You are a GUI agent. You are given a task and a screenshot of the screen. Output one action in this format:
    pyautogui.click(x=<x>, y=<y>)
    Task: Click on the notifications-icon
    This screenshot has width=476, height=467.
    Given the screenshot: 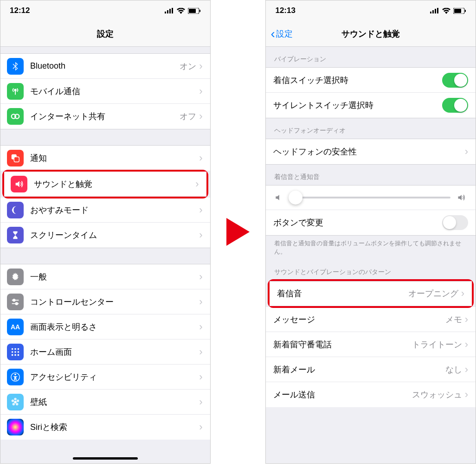 What is the action you would take?
    pyautogui.click(x=15, y=158)
    